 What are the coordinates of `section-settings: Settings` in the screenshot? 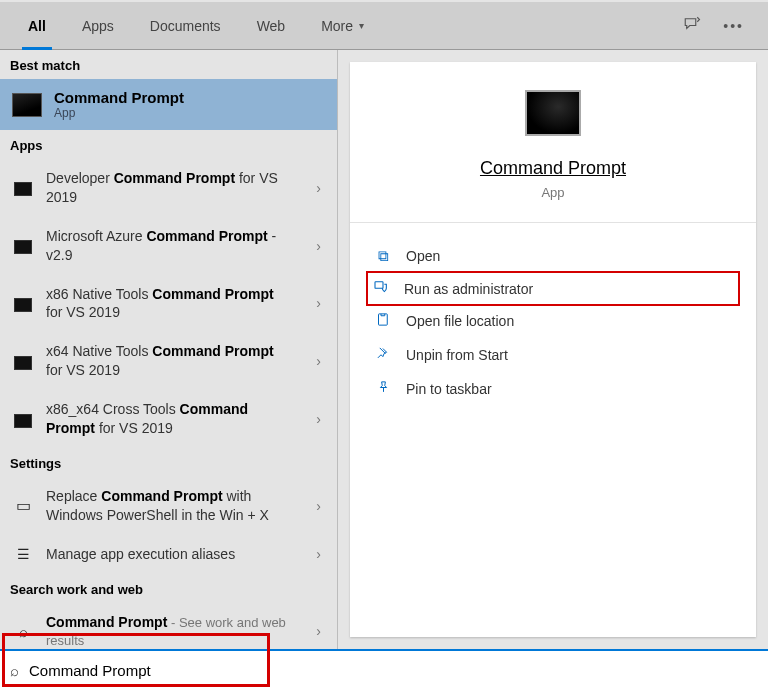 It's located at (168, 462).